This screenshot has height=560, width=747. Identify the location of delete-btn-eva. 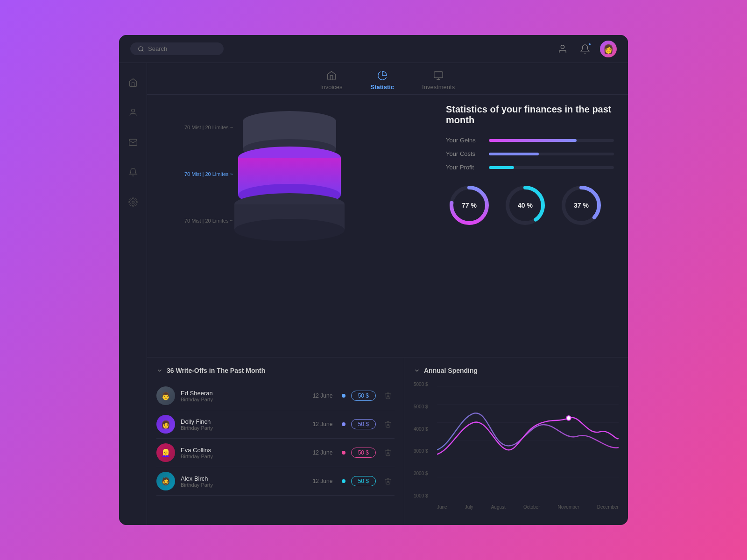
(388, 453).